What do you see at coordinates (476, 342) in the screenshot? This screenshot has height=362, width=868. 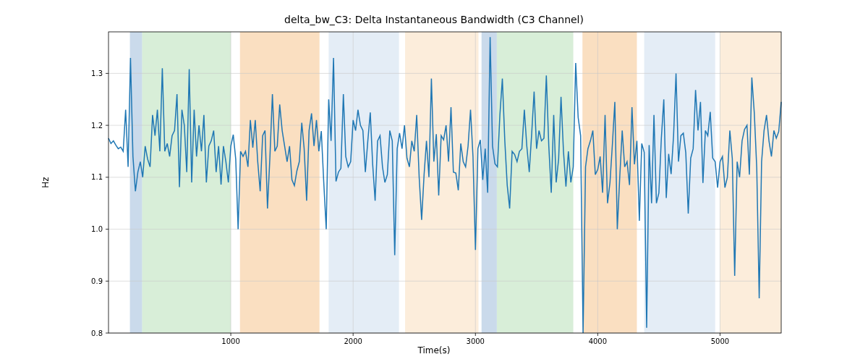 I see `x-tick-label: 3000` at bounding box center [476, 342].